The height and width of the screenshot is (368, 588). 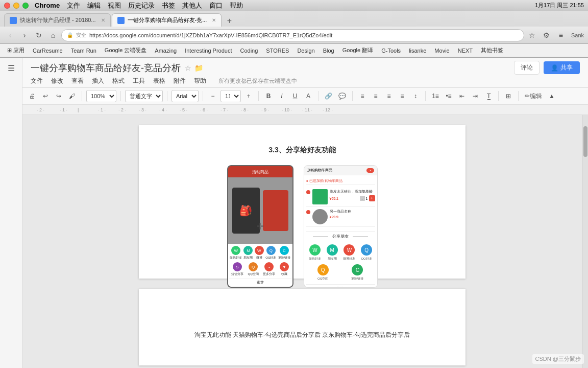 What do you see at coordinates (106, 68) in the screenshot?
I see `doc-title: 一键分享购物车商品给好友-竞品分析` at bounding box center [106, 68].